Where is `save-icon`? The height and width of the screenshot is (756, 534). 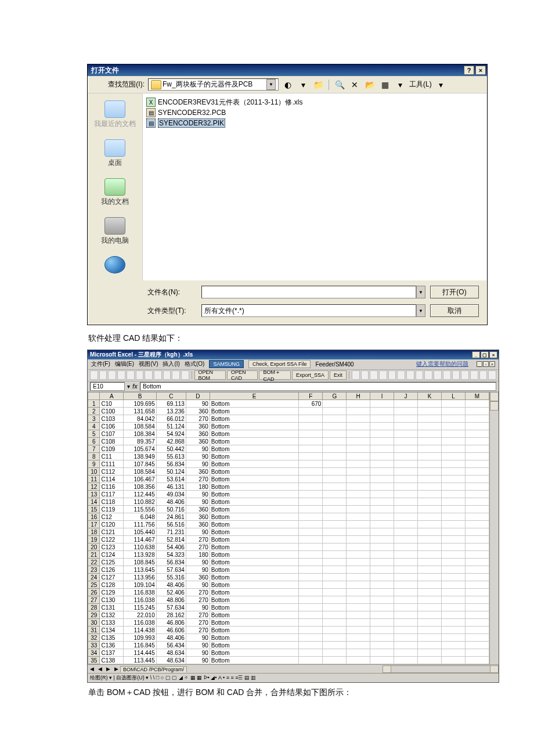
save-icon is located at coordinates (112, 375).